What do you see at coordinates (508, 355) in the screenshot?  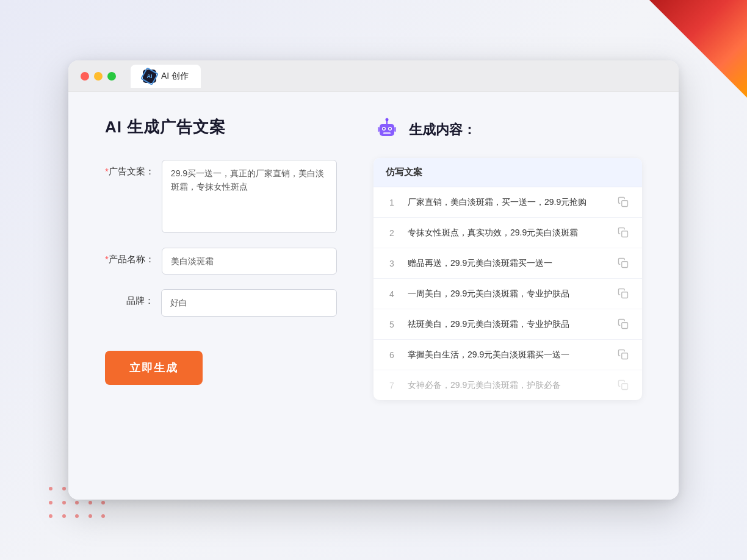 I see `result-text: 掌握美白生活，29.9元美白淡斑霜买一送一` at bounding box center [508, 355].